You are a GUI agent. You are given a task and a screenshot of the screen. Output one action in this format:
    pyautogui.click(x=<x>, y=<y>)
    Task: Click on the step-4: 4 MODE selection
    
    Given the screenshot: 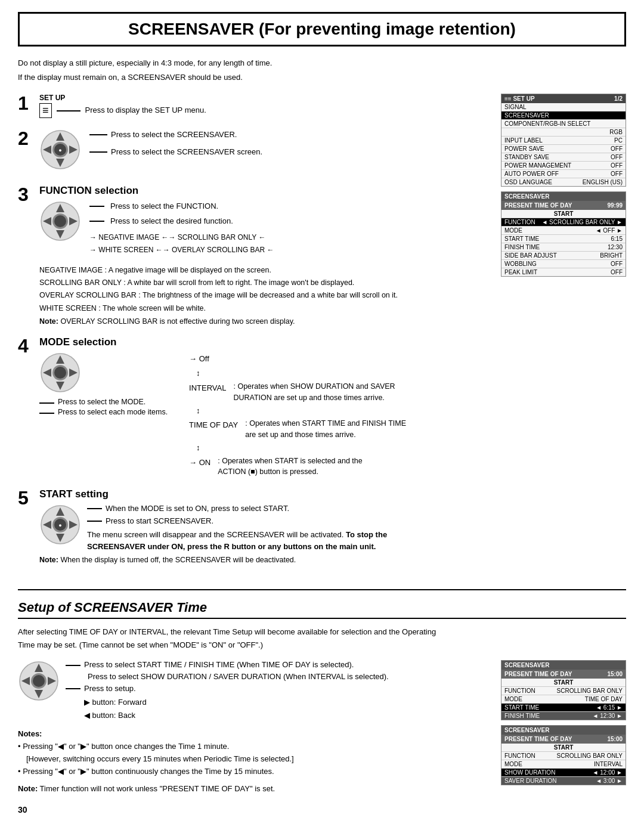 What is the action you would take?
    pyautogui.click(x=253, y=407)
    